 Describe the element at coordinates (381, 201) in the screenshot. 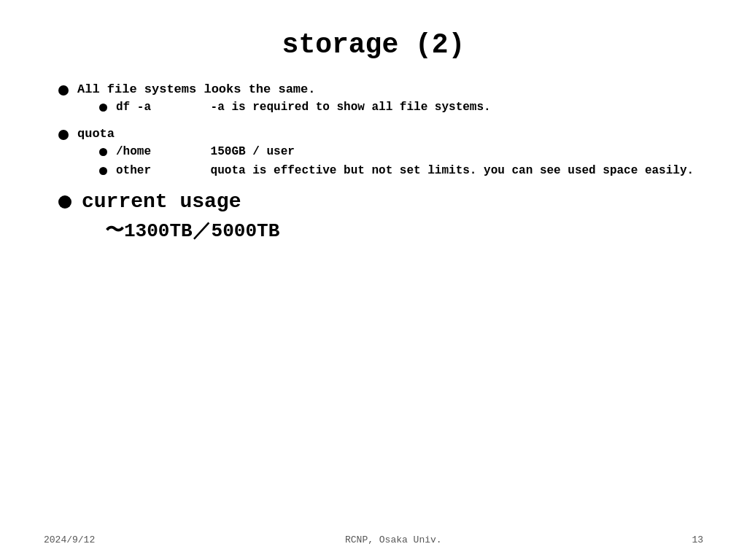

I see `current-usage-label: current usage` at that location.